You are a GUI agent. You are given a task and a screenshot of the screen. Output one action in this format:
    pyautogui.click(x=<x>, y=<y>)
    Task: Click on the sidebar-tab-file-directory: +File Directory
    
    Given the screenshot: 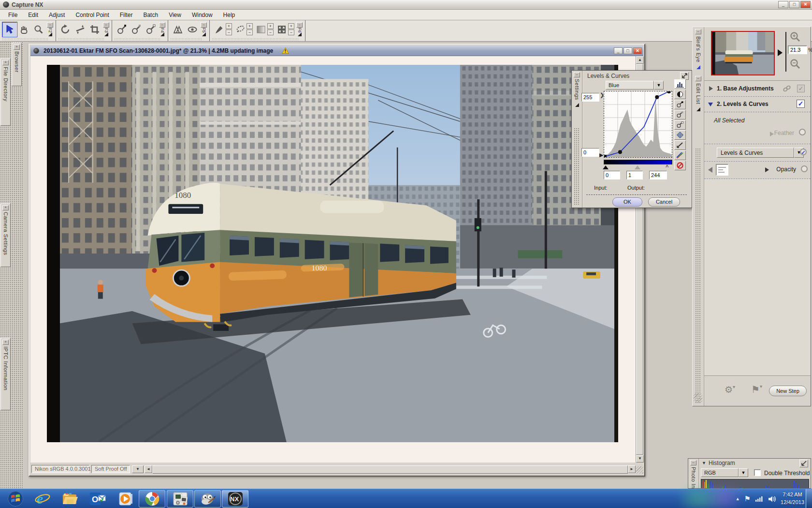 What is the action you would take?
    pyautogui.click(x=6, y=92)
    